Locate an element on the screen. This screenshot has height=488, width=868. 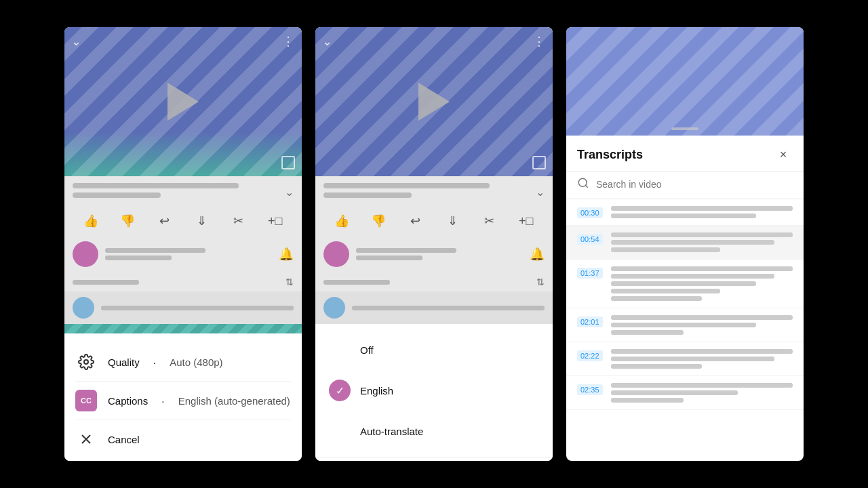
close-transcripts-button: × is located at coordinates (783, 155).